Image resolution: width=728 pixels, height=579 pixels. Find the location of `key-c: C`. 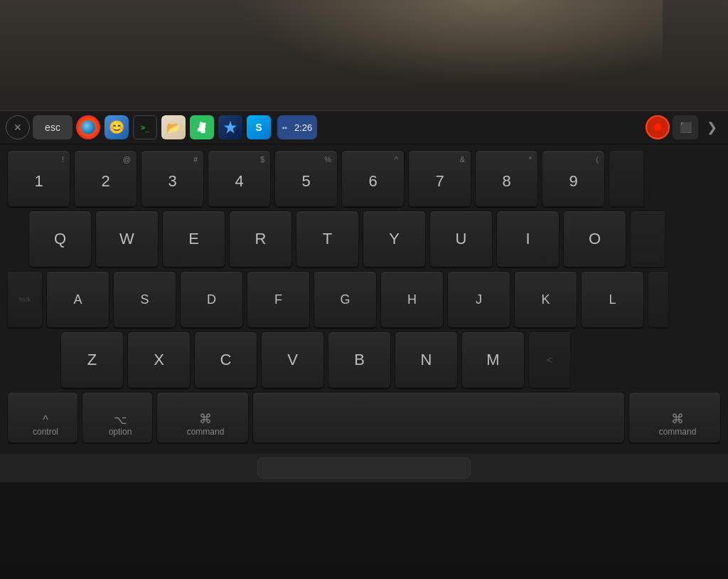

key-c: C is located at coordinates (226, 360).